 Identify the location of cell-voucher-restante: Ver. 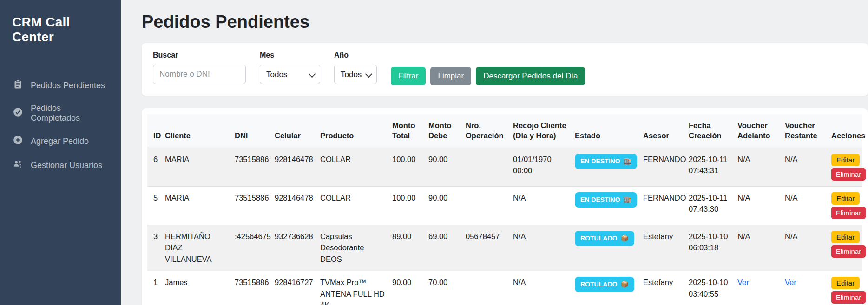
(808, 288).